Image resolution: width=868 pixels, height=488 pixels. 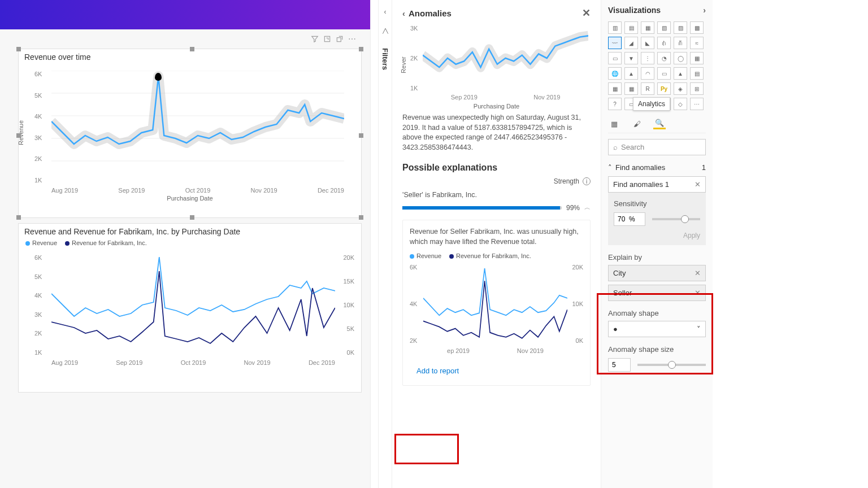 What do you see at coordinates (374, 244) in the screenshot?
I see `divider` at bounding box center [374, 244].